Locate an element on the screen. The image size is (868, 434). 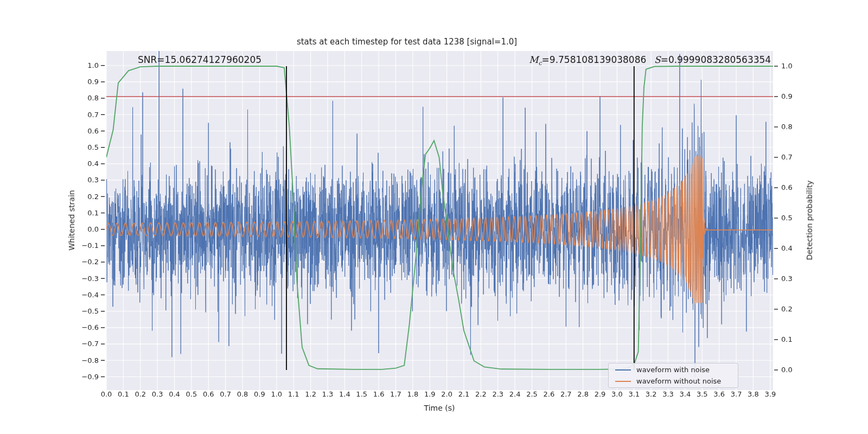
significance-annotation: S=0.9999083280563354 is located at coordinates (713, 60).